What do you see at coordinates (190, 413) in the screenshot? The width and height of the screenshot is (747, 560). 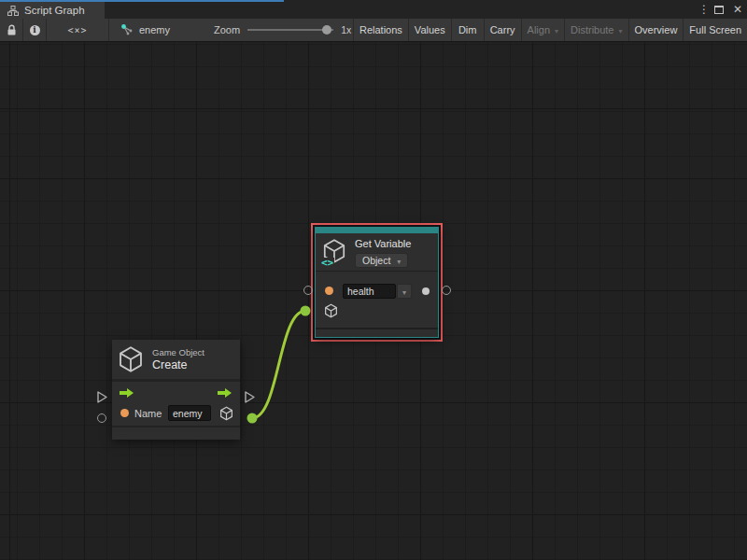 I see `name-input` at bounding box center [190, 413].